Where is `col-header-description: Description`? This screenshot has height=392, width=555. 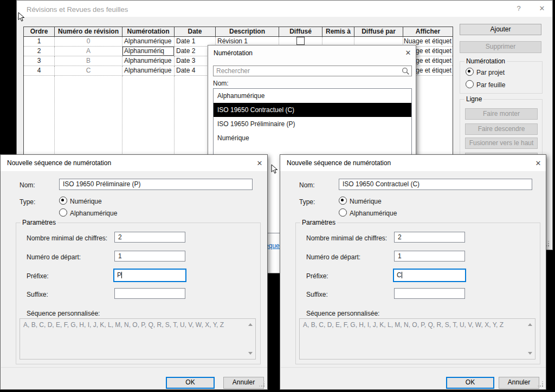 col-header-description: Description is located at coordinates (247, 32).